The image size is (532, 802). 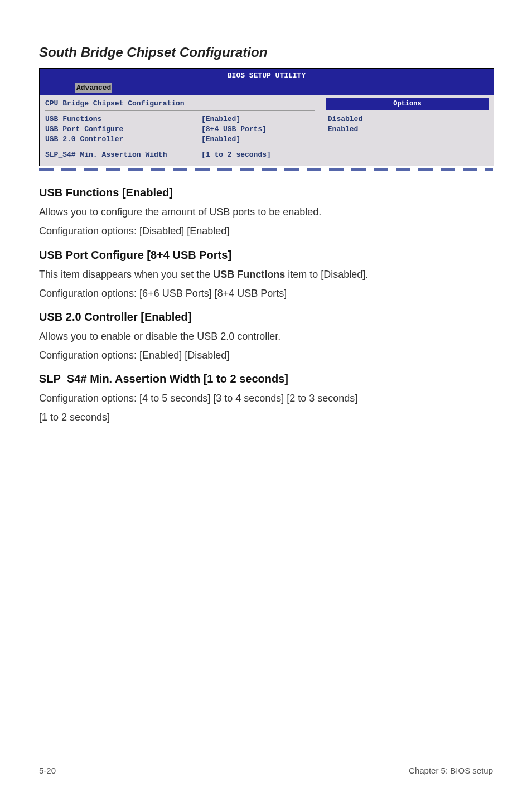 I want to click on bios-row-slp-s4: SLP_S4# Min. Assertion Width [1 to 2 sec…, so click(x=180, y=155).